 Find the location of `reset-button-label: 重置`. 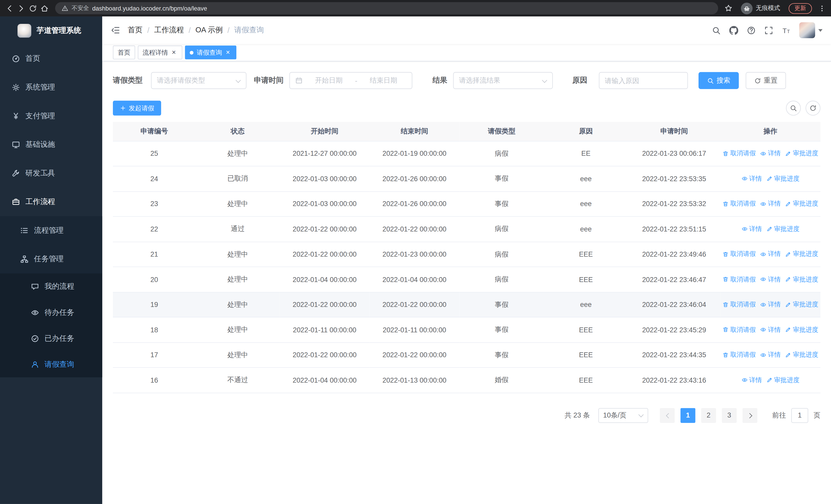

reset-button-label: 重置 is located at coordinates (771, 81).